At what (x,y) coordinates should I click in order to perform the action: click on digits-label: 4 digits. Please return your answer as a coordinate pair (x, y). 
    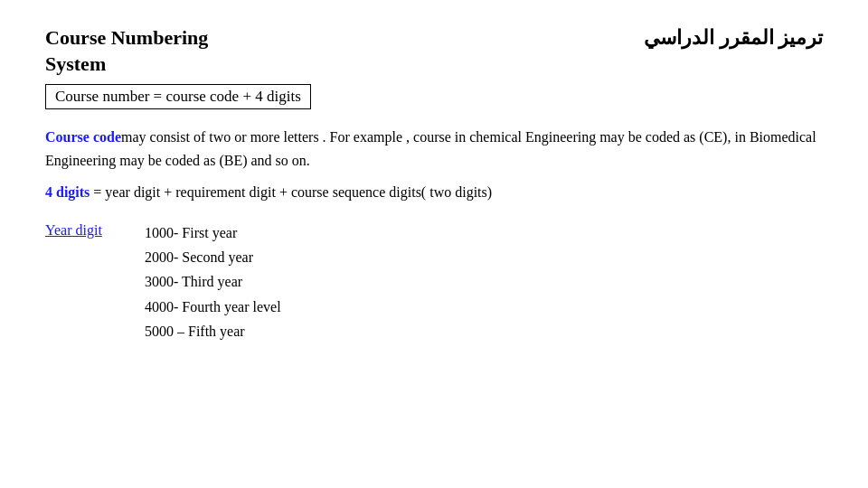
    Looking at the image, I should click on (67, 192).